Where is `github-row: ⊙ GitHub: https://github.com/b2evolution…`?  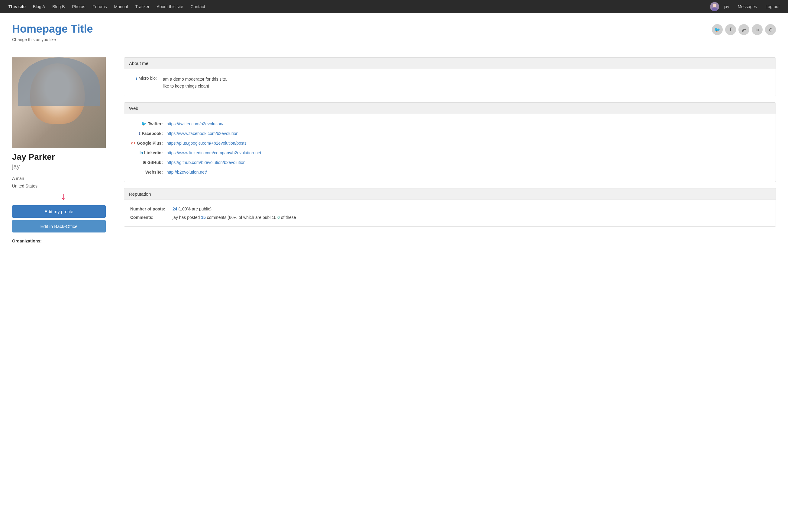 github-row: ⊙ GitHub: https://github.com/b2evolution… is located at coordinates (450, 163).